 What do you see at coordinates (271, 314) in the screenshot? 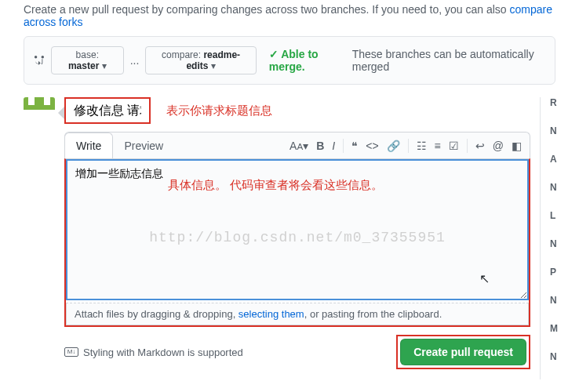
I see `select-files-link: selecting them` at bounding box center [271, 314].